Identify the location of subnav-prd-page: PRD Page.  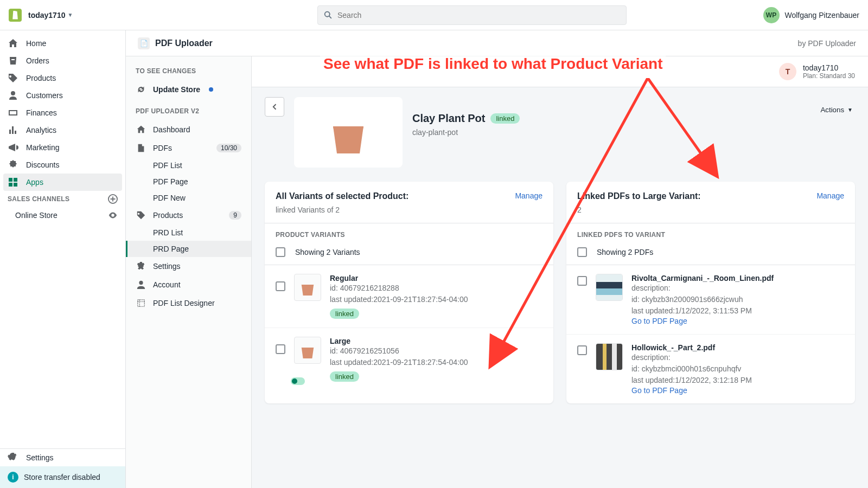
(189, 249).